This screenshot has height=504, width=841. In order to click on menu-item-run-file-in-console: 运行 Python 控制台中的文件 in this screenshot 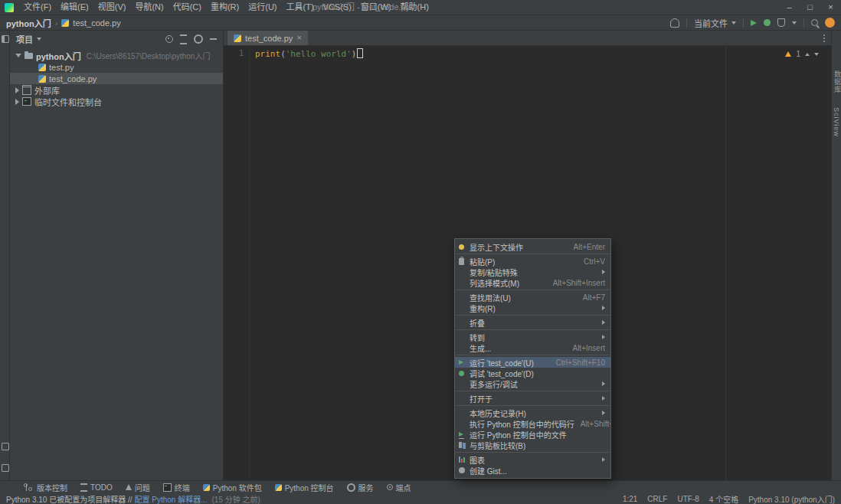, I will do `click(533, 434)`.